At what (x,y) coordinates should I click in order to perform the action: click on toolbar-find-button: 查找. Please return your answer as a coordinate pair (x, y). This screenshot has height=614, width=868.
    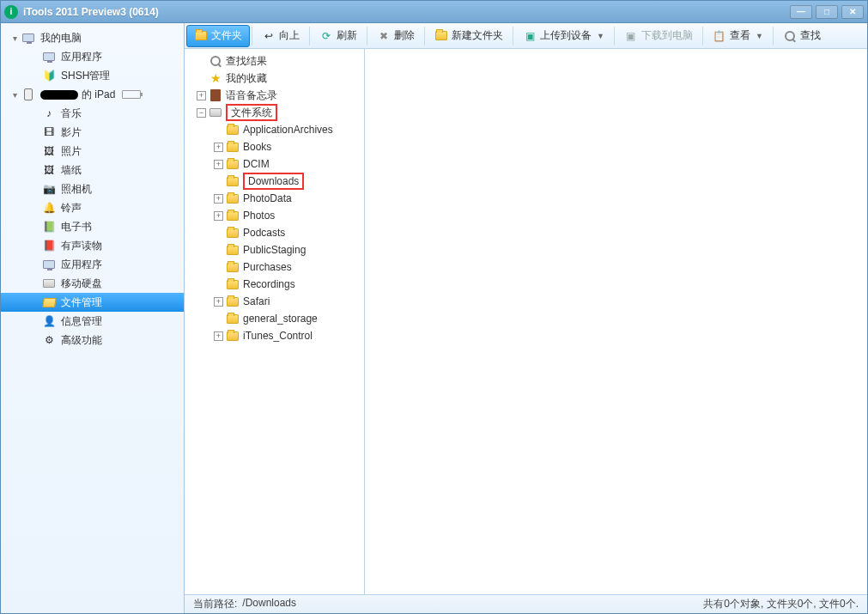
    Looking at the image, I should click on (802, 36).